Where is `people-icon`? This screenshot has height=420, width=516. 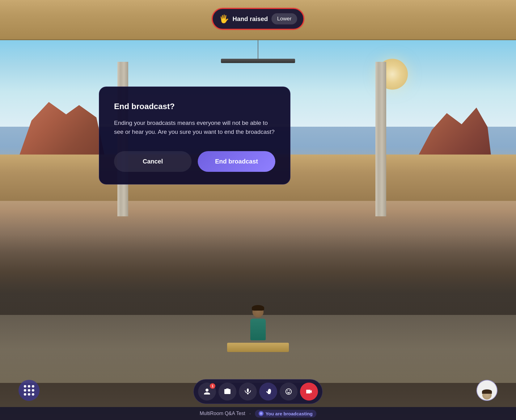 people-icon is located at coordinates (207, 392).